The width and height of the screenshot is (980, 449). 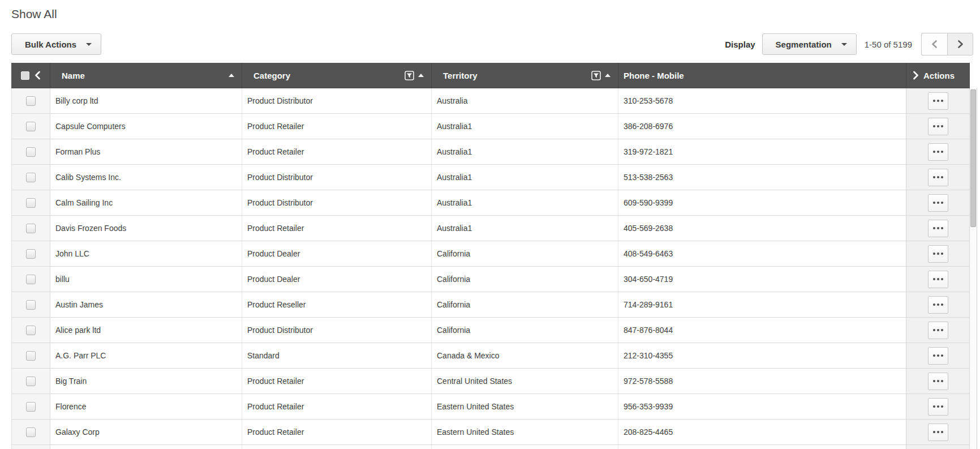 What do you see at coordinates (648, 381) in the screenshot?
I see `account-phone-mobile: 972-578-5588` at bounding box center [648, 381].